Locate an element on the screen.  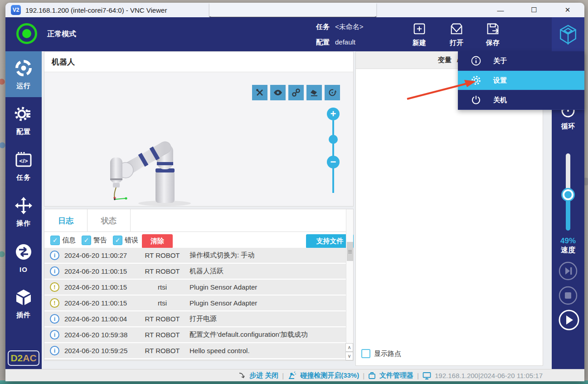
plugin-icon is located at coordinates (24, 297).